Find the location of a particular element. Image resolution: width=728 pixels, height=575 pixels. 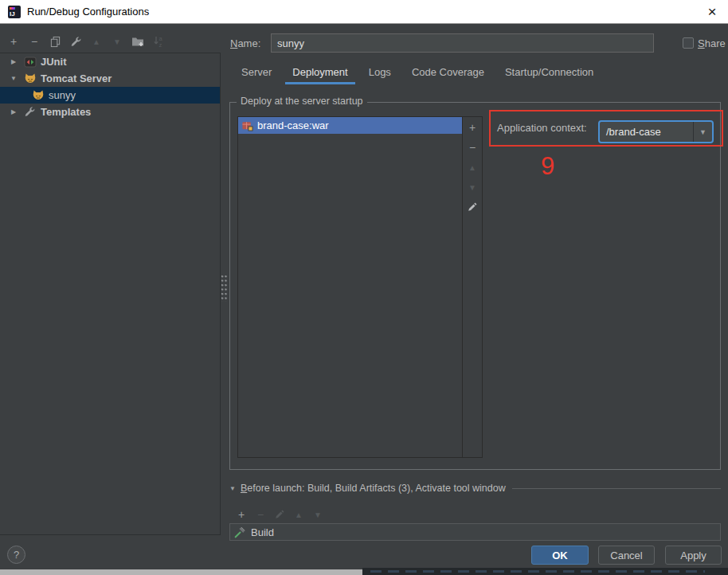

before-launch-task-build: Build is located at coordinates (475, 532).